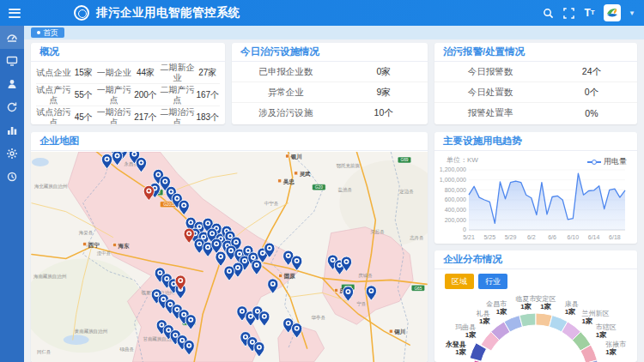  Describe the element at coordinates (12, 38) in the screenshot. I see `sidebar-item-dashboard` at that location.